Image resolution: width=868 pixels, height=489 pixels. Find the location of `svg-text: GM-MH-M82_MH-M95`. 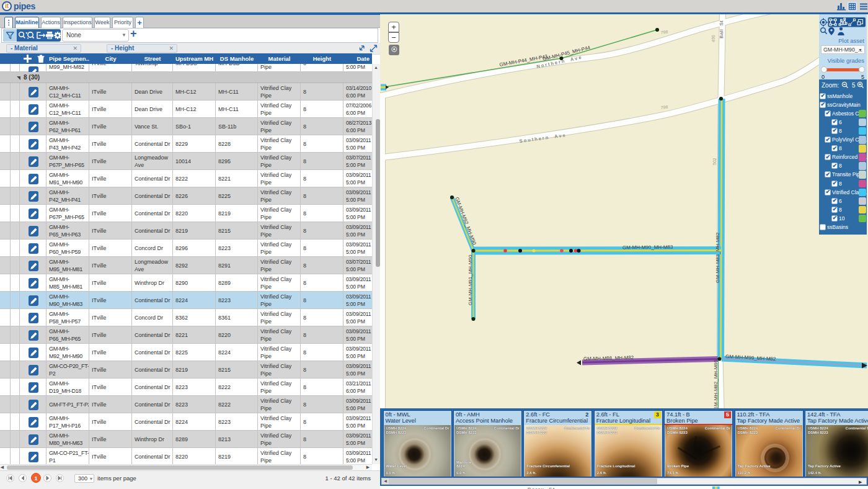

svg-text: GM-MH-M82_MH-M95 is located at coordinates (715, 385).